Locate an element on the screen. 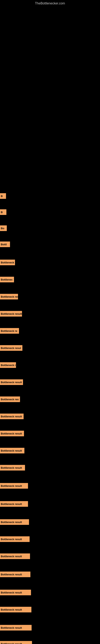 The width and height of the screenshot is (100, 644). bottleneck-result-bar: Bottl is located at coordinates (5, 244).